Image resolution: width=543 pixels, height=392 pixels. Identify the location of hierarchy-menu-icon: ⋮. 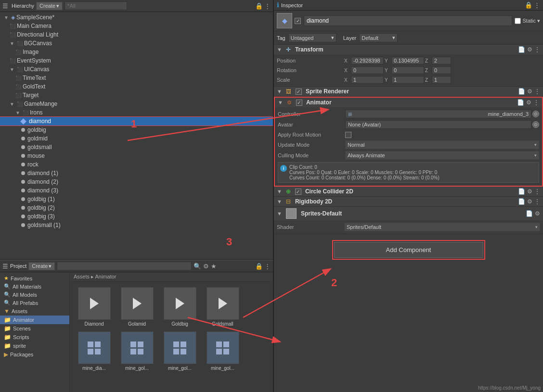
(268, 6).